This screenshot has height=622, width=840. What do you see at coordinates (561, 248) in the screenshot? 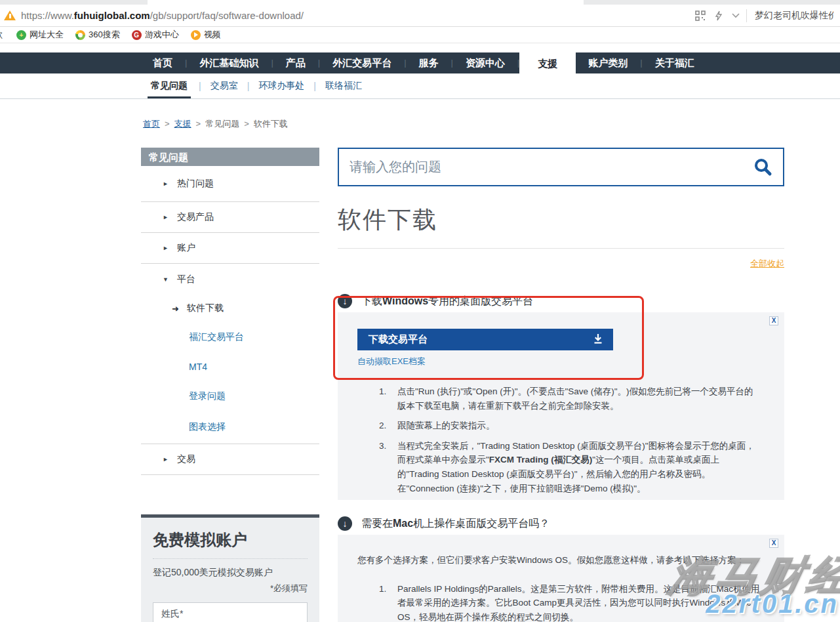
I see `title-divider` at bounding box center [561, 248].